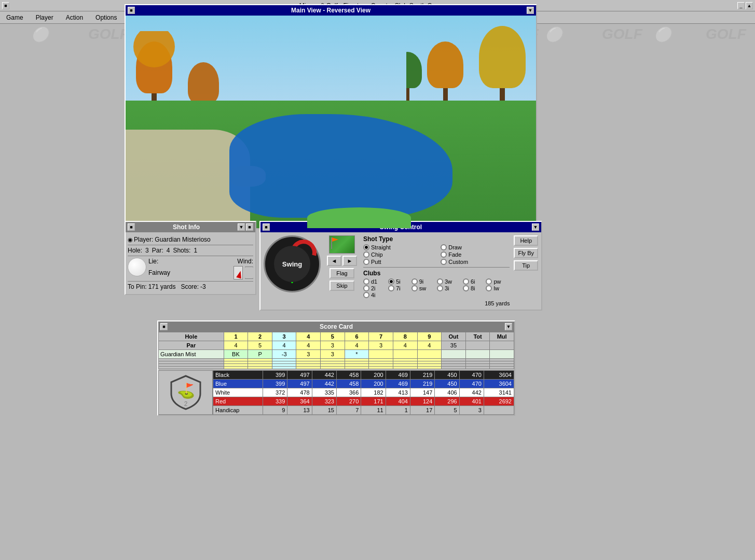 This screenshot has height=560, width=755. I want to click on flag-preview, so click(342, 245).